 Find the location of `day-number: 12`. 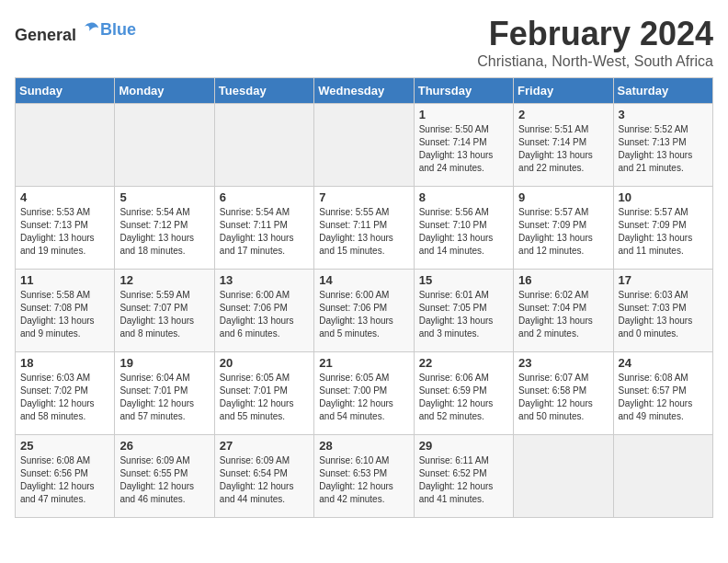

day-number: 12 is located at coordinates (164, 280).